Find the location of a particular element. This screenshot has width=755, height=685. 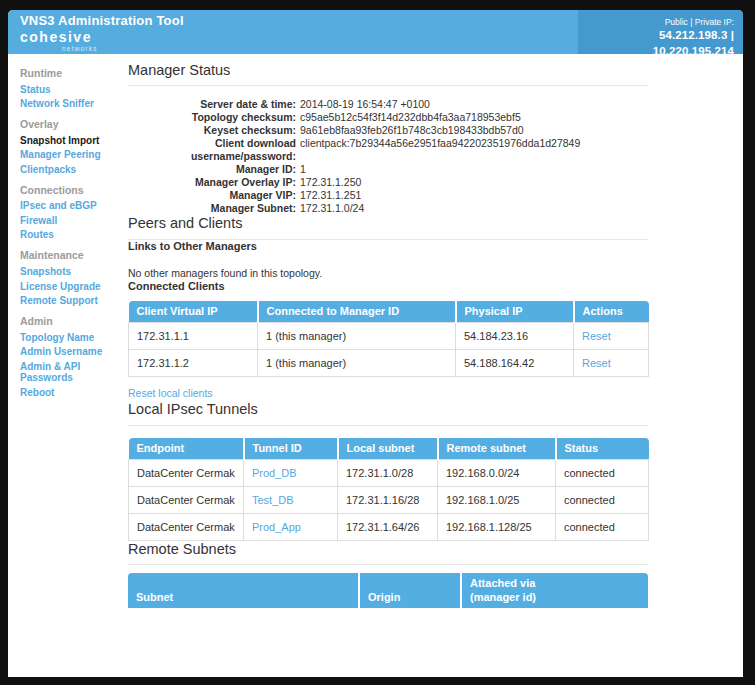

status-label: Manager Overlay IP: is located at coordinates (214, 182).